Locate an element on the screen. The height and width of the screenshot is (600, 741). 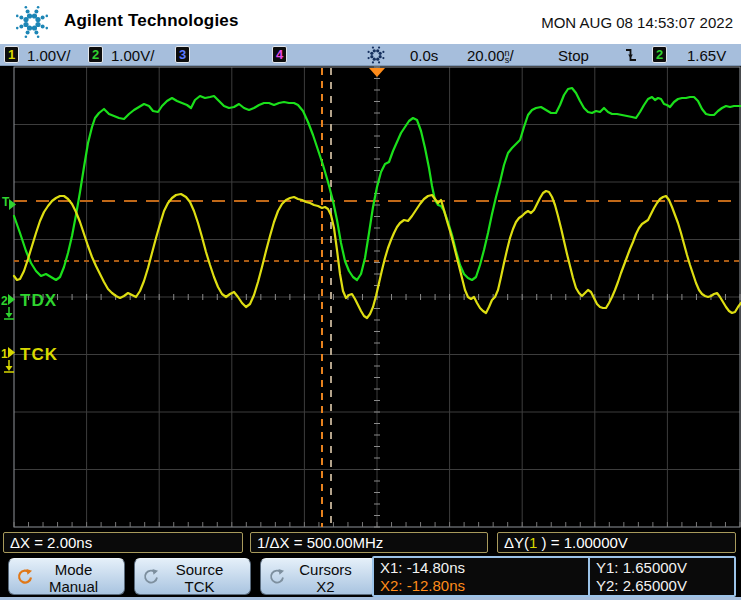
ch2-ground-marker-label: 2 is located at coordinates (4, 301).